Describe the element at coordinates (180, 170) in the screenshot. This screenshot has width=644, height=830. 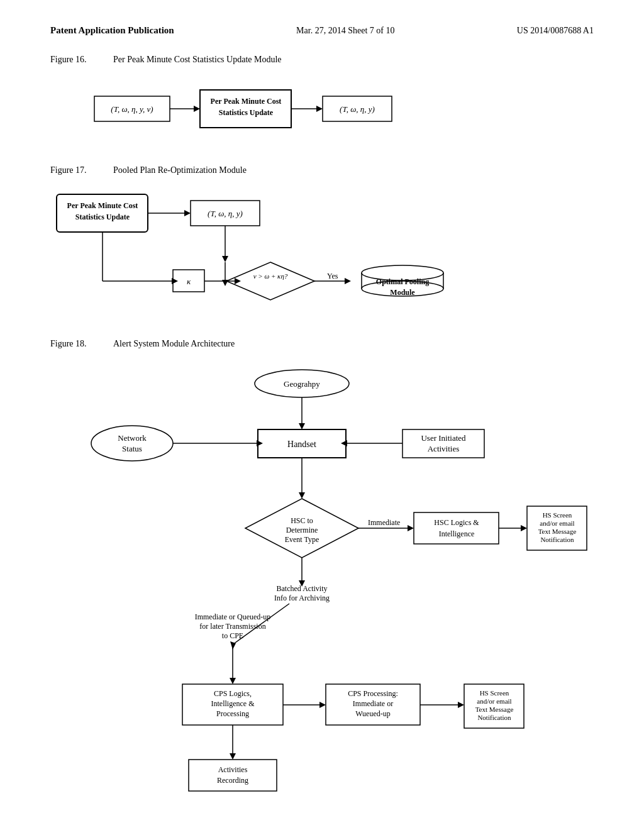
I see `figure-17-title: Pooled Plan Re-Optimization Module` at that location.